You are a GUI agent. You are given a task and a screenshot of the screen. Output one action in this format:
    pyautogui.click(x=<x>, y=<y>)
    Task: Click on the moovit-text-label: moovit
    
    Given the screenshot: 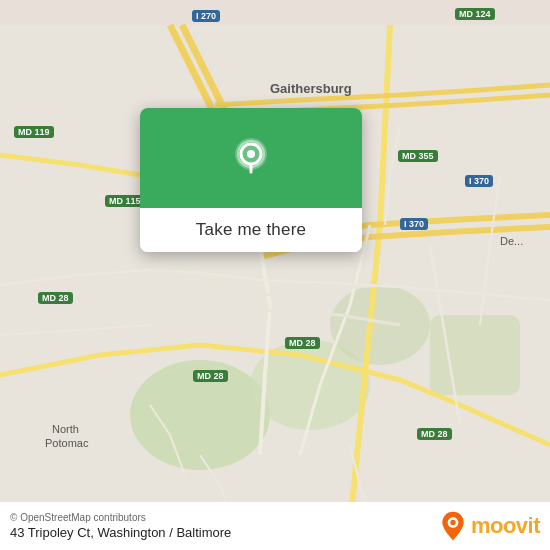 What is the action you would take?
    pyautogui.click(x=506, y=526)
    